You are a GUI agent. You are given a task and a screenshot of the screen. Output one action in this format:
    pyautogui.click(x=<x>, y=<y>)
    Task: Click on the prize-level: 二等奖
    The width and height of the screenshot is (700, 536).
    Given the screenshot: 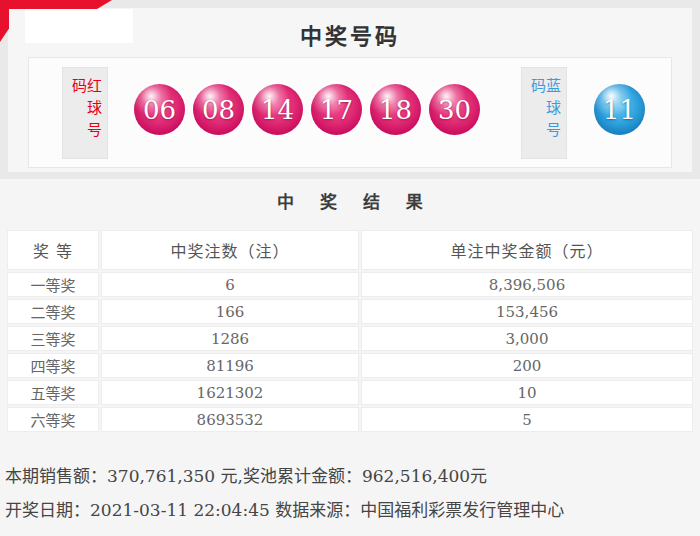 What is the action you would take?
    pyautogui.click(x=53, y=312)
    